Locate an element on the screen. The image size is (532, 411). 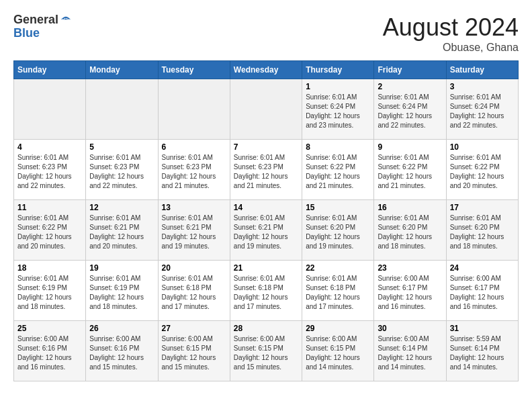
calendar-cell: 25Sunrise: 6:00 AM Sunset: 6:16 PM Dayli… is located at coordinates (50, 351).